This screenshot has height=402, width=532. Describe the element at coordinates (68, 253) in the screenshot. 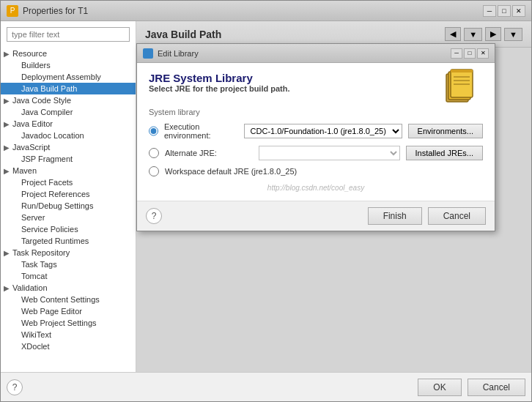

I see `sidebar-item-task-repository: ▶ Task Repository` at that location.